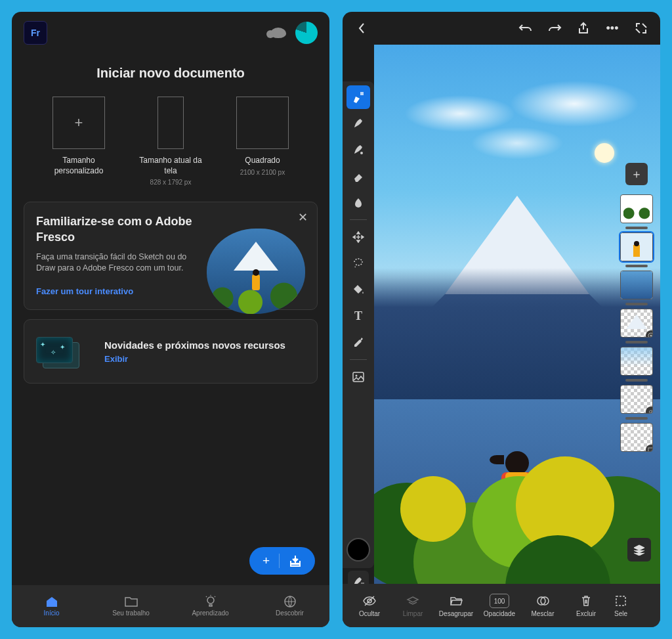 The height and width of the screenshot is (639, 672). What do you see at coordinates (358, 97) in the screenshot?
I see `tool-pixel-brush` at bounding box center [358, 97].